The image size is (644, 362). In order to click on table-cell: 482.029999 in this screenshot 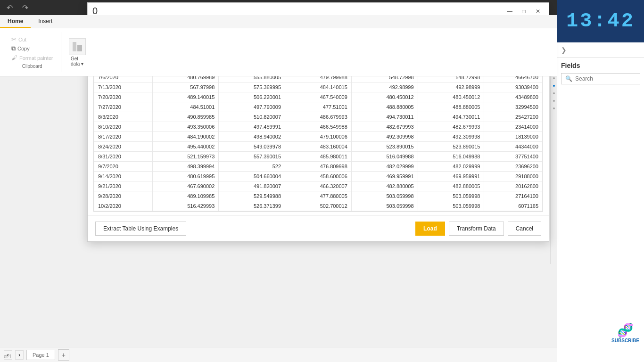, I will do `click(451, 167)`.